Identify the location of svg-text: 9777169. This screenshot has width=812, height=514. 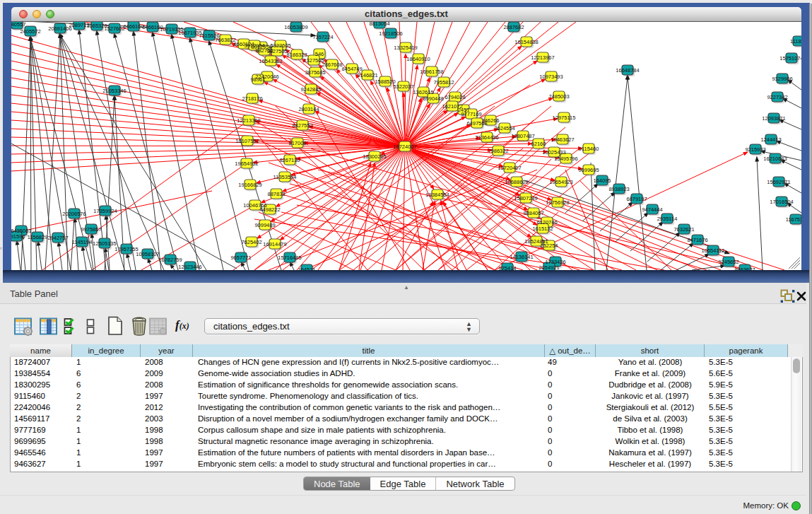
(471, 115).